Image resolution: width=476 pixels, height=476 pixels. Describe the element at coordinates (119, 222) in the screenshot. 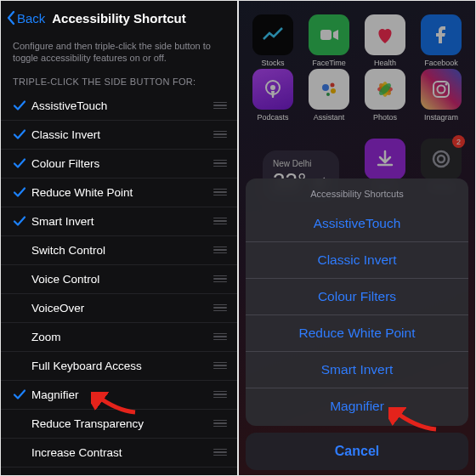

I see `feature-row: Smart Invert` at that location.